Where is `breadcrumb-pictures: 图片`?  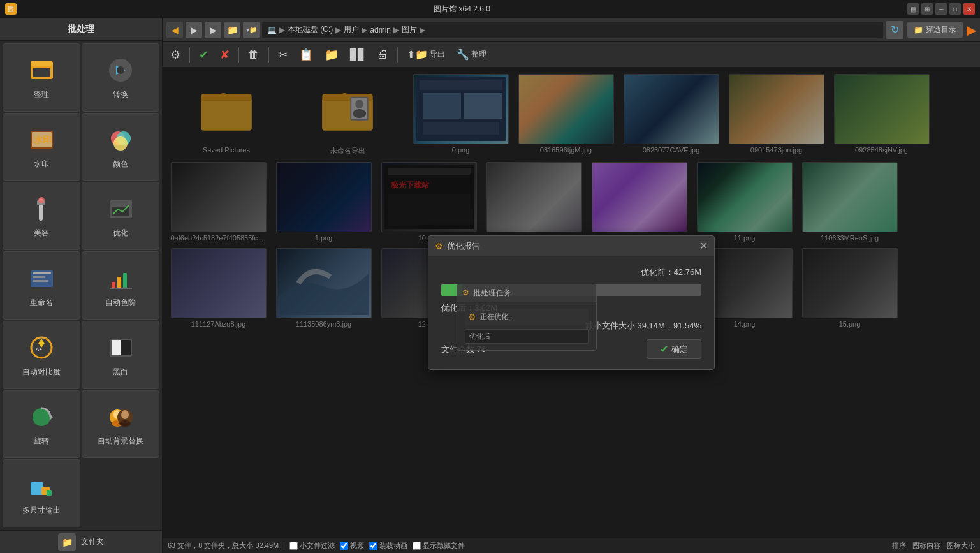
breadcrumb-pictures: 图片 is located at coordinates (409, 29).